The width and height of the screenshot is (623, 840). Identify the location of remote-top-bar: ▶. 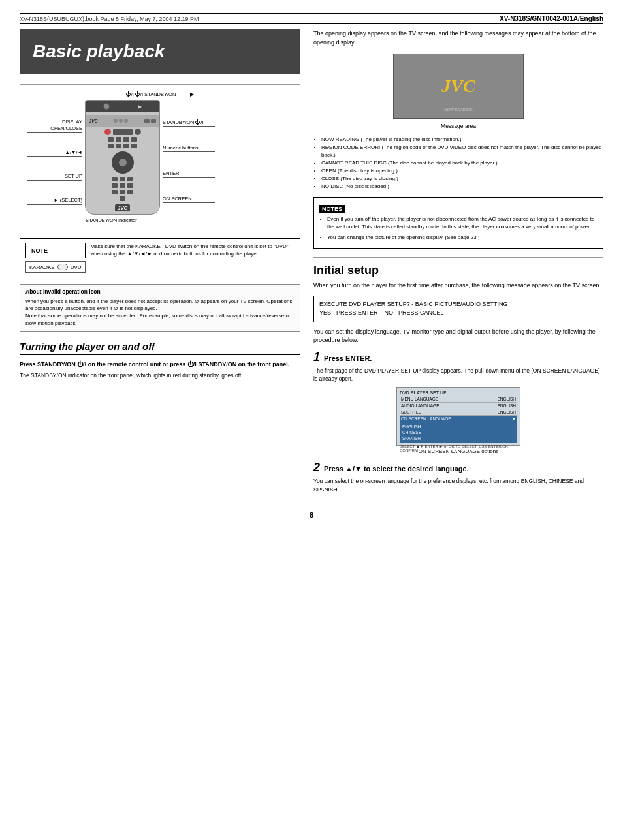
(123, 106).